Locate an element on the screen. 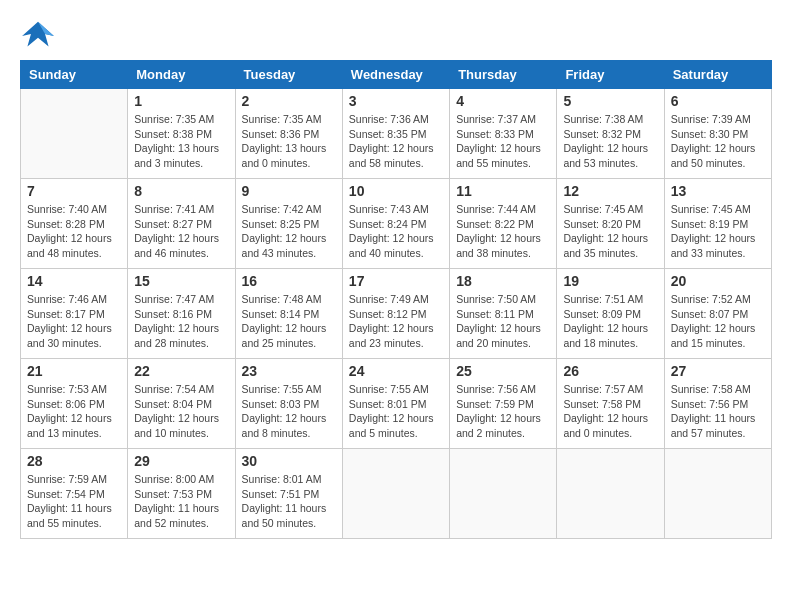  day-info: Sunrise: 7:39 AM Sunset: 8:30 PM Dayligh… is located at coordinates (718, 142).